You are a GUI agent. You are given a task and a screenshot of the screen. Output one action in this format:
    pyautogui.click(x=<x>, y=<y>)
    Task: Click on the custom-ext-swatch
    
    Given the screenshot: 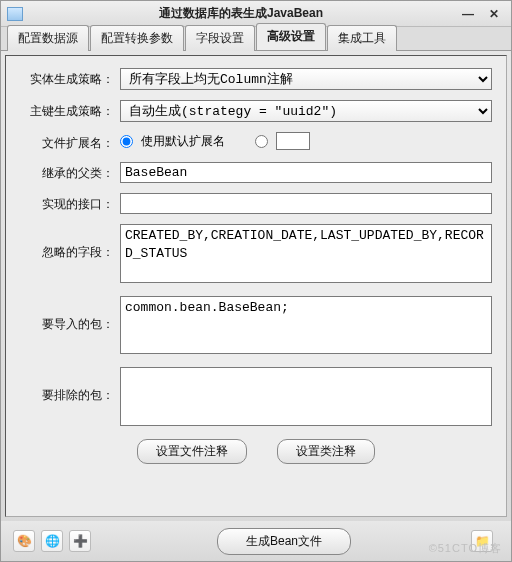 What is the action you would take?
    pyautogui.click(x=293, y=141)
    